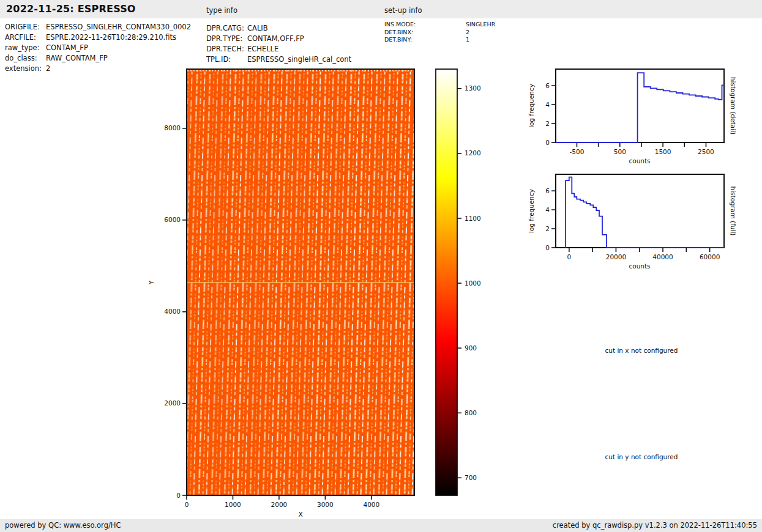 This screenshot has width=762, height=532. What do you see at coordinates (425, 33) in the screenshot?
I see `meta-label: DET.BINX:` at bounding box center [425, 33].